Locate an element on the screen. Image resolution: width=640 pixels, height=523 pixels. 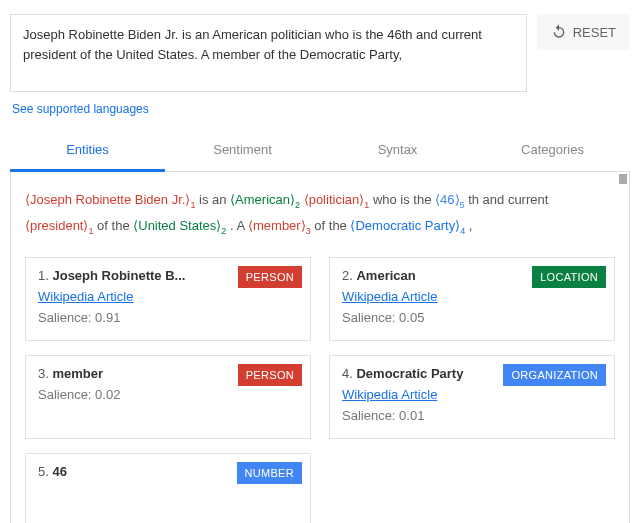
entity-type-tag: LOCATION is located at coordinates (569, 277).